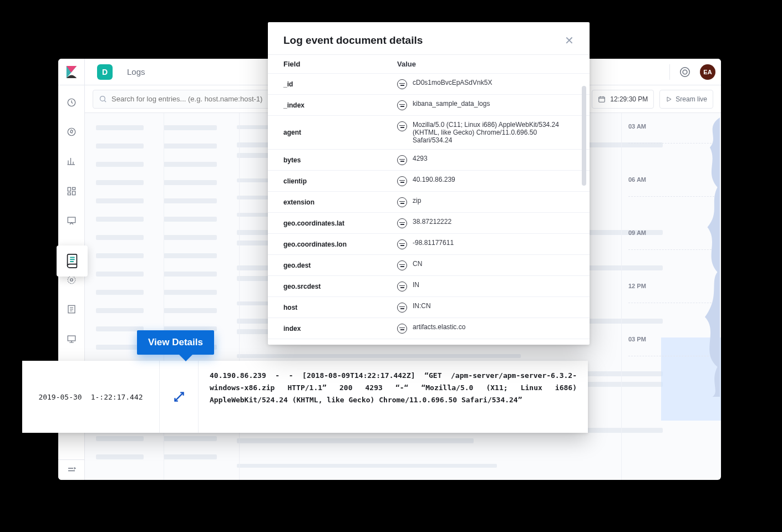 Image resolution: width=782 pixels, height=532 pixels. Describe the element at coordinates (687, 99) in the screenshot. I see `stream-live-button: Sream live` at that location.